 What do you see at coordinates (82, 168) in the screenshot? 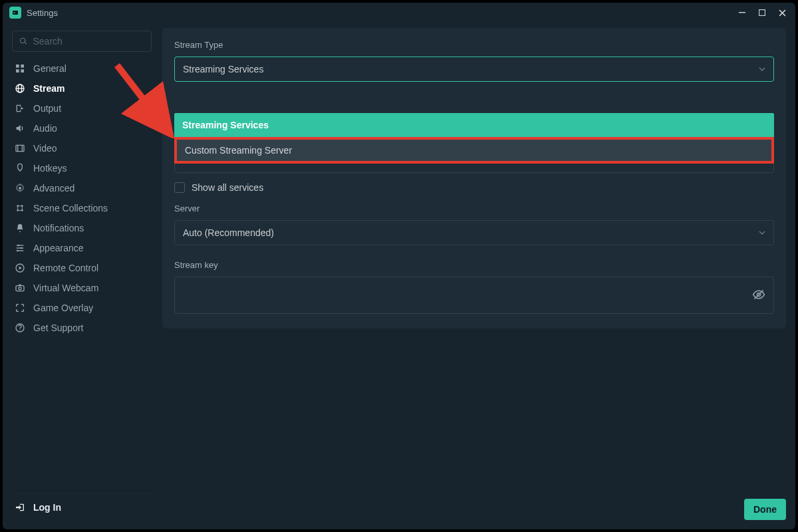
I see `sidebar-item-hotkeys: Hotkeys` at bounding box center [82, 168].